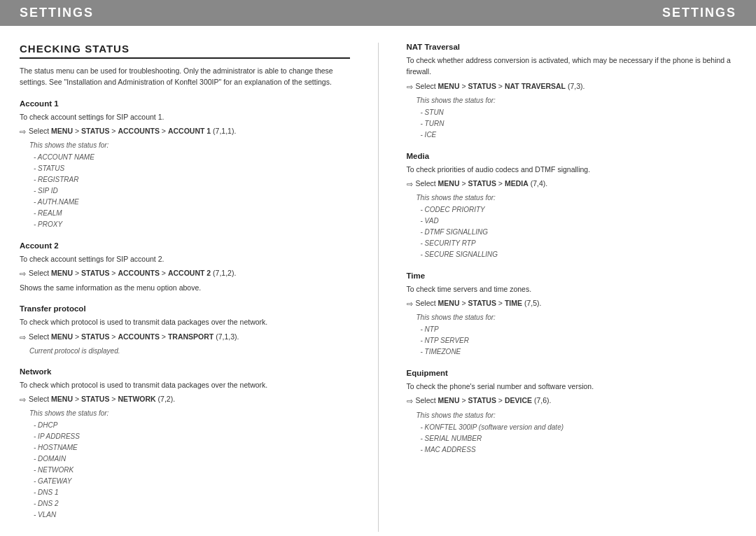 The image size is (756, 536). What do you see at coordinates (192, 493) in the screenshot?
I see `list-item: - DNS 1` at bounding box center [192, 493].